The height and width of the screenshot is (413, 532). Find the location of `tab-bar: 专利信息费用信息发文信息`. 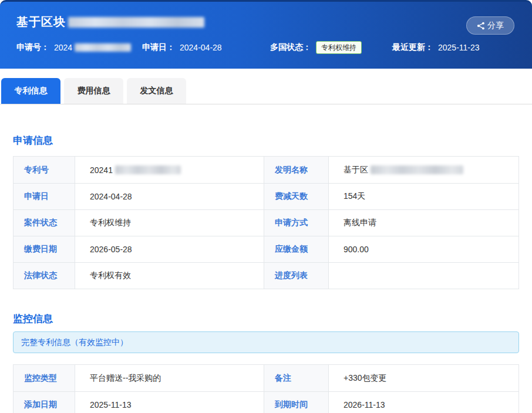

tab-bar: 专利信息费用信息发文信息 is located at coordinates (266, 92).